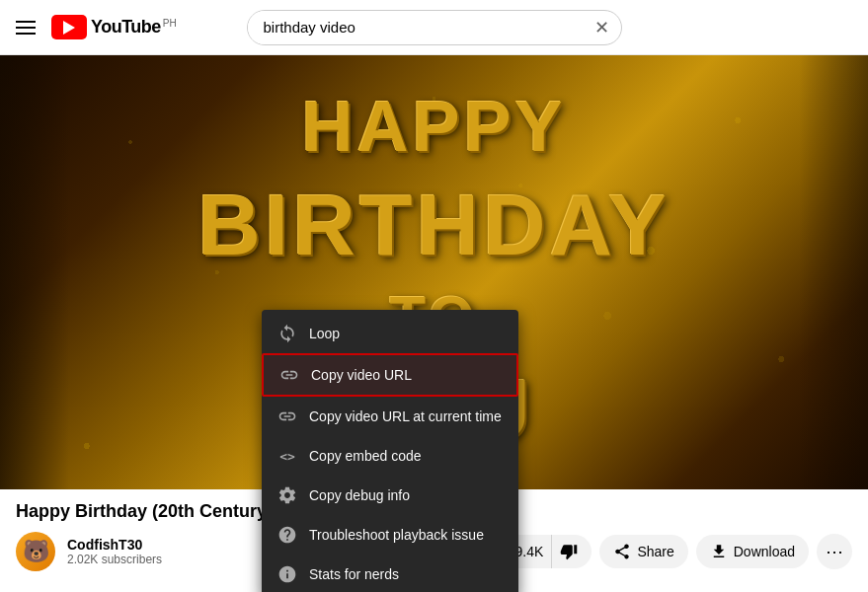  Describe the element at coordinates (390, 375) in the screenshot. I see `context-menu-copy-url: Copy video URL` at that location.